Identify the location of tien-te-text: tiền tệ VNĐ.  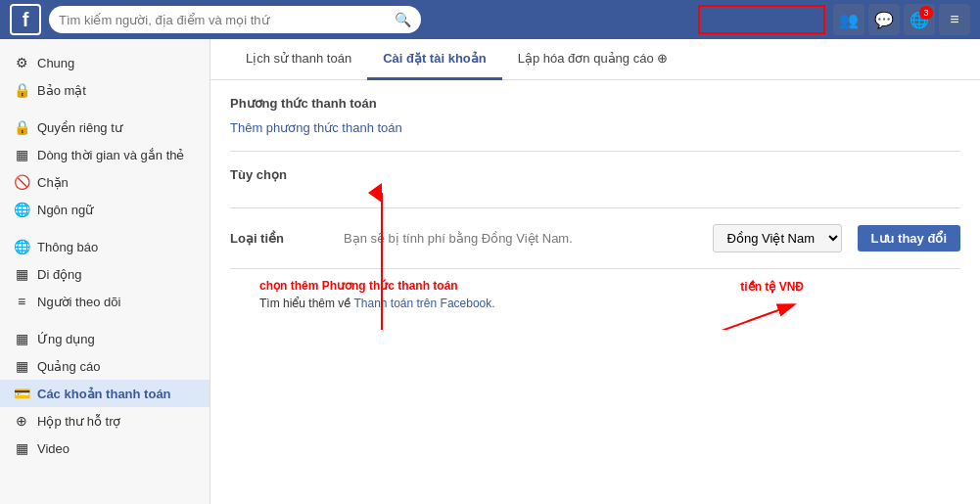
(771, 287).